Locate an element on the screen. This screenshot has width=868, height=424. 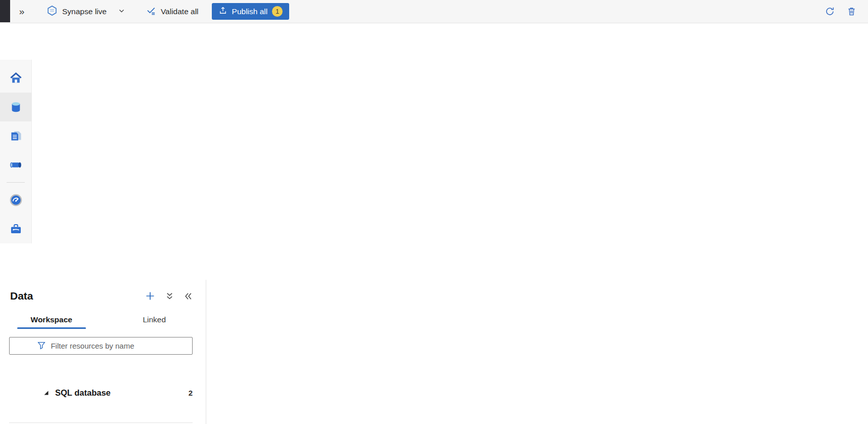
manage-icon is located at coordinates (16, 229).